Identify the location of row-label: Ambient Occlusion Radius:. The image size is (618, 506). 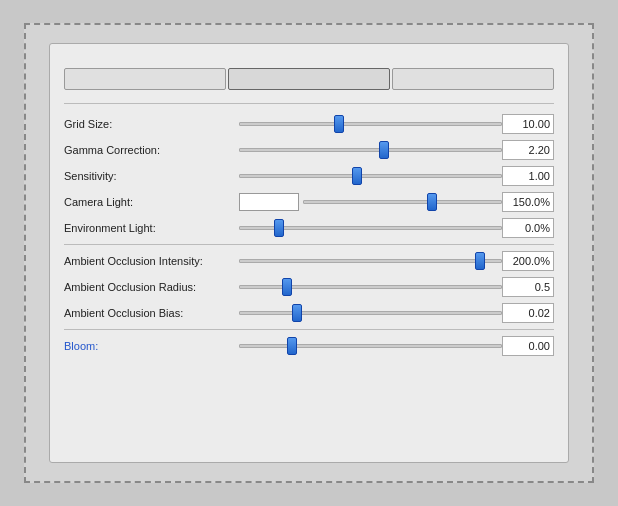
(152, 287).